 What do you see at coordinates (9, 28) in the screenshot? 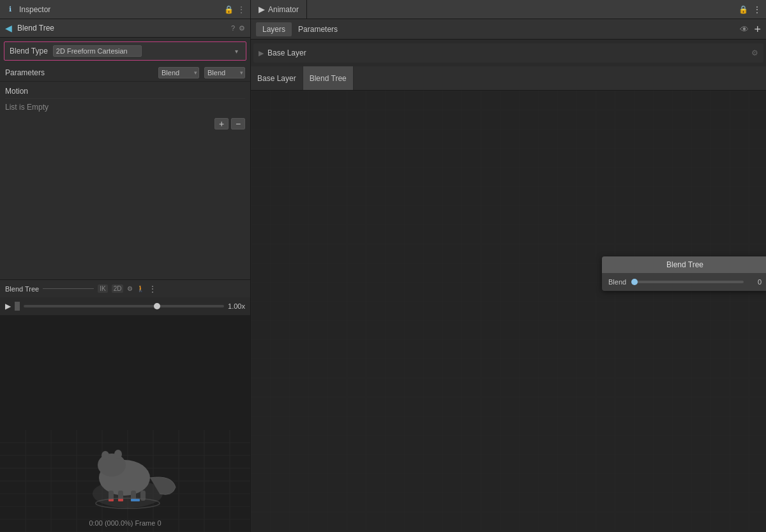
I see `back-arrow-icon: ◀` at bounding box center [9, 28].